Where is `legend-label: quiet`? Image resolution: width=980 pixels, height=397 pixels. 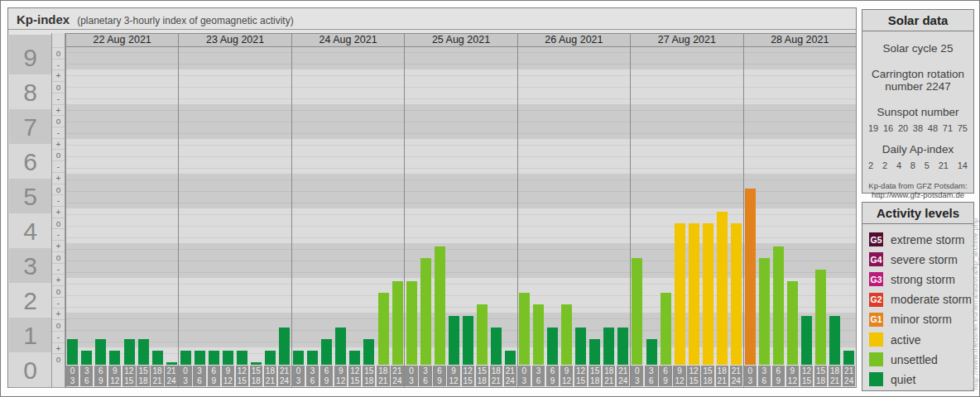 legend-label: quiet is located at coordinates (903, 380).